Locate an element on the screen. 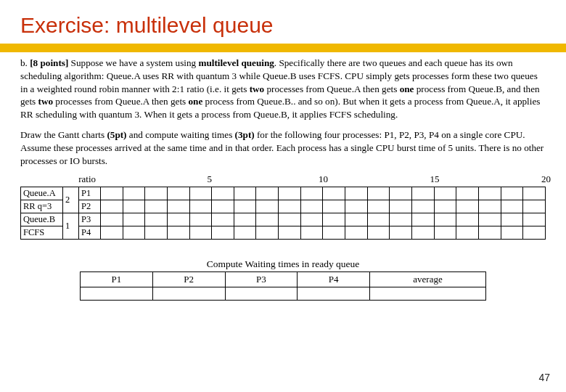 The height and width of the screenshot is (392, 566). queue-name-cell: Queue.A is located at coordinates (42, 193).